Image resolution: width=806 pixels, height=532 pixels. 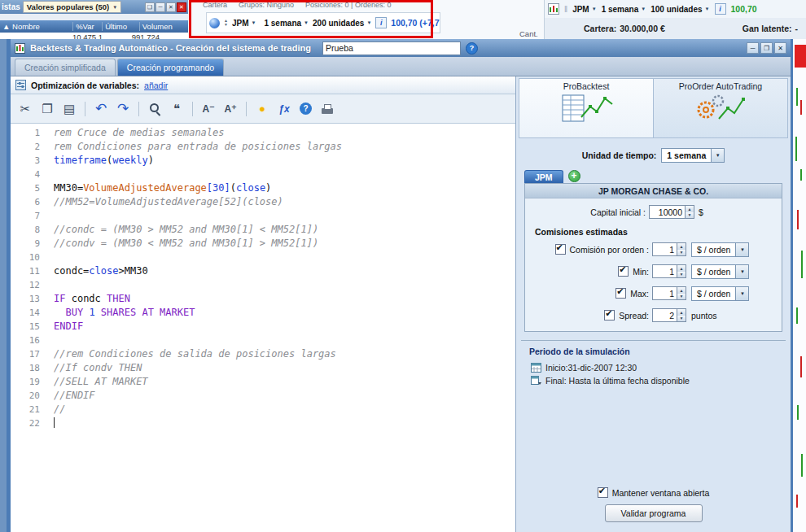 I want to click on probacktest-button: ProBacktest, so click(x=586, y=108).